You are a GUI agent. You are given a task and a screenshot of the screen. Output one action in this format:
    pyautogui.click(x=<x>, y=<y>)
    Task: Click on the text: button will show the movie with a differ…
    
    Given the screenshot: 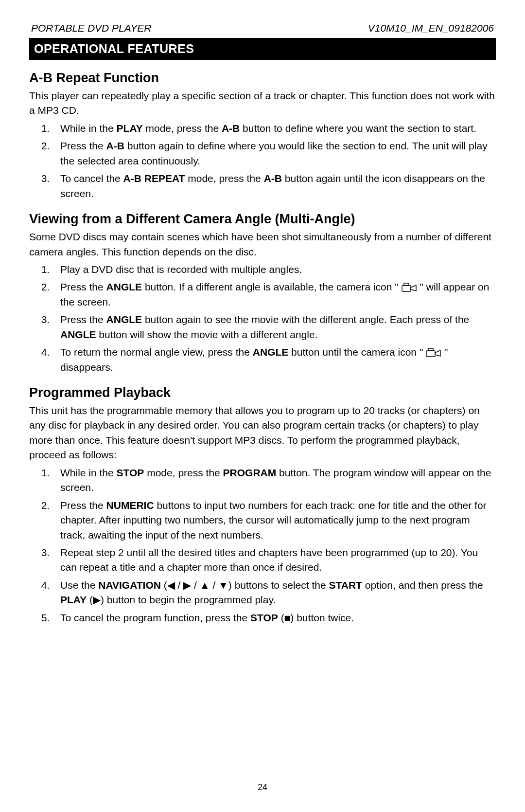 What is the action you would take?
    pyautogui.click(x=207, y=335)
    